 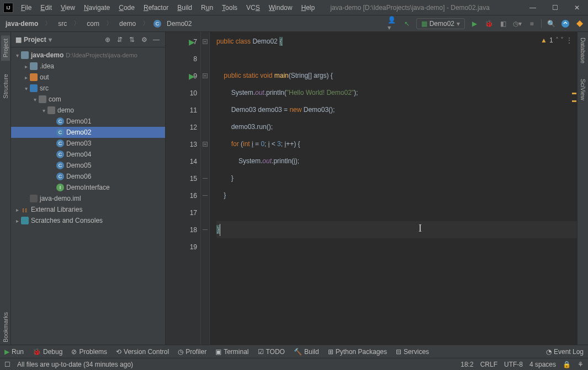 I want to click on status-position: 18:2, so click(x=467, y=364).